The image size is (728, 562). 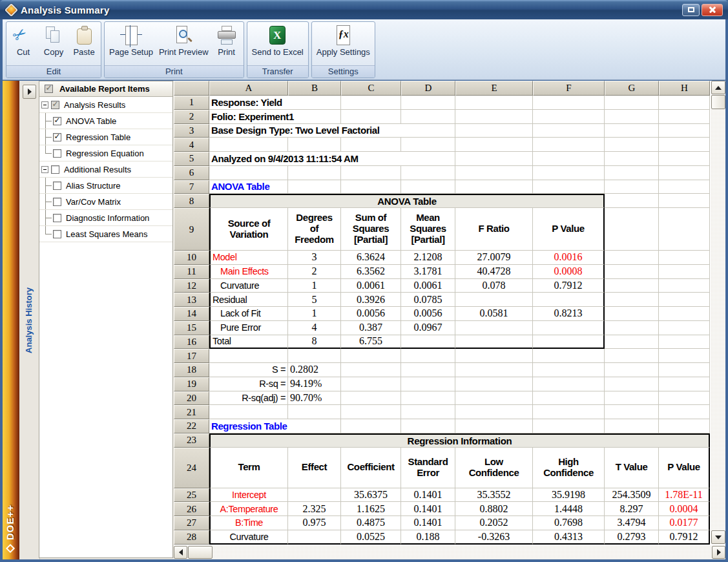 I want to click on cell-A24: Term, so click(x=249, y=468).